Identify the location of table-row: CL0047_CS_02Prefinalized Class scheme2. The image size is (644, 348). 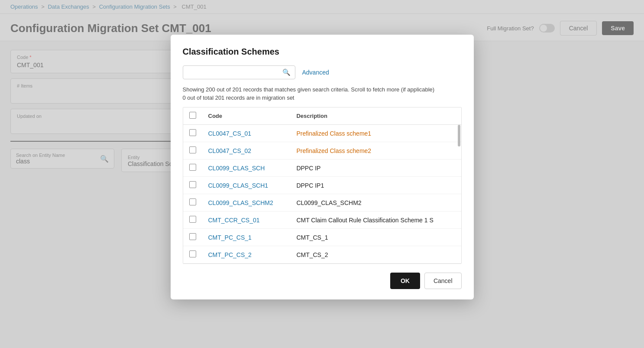
(322, 151).